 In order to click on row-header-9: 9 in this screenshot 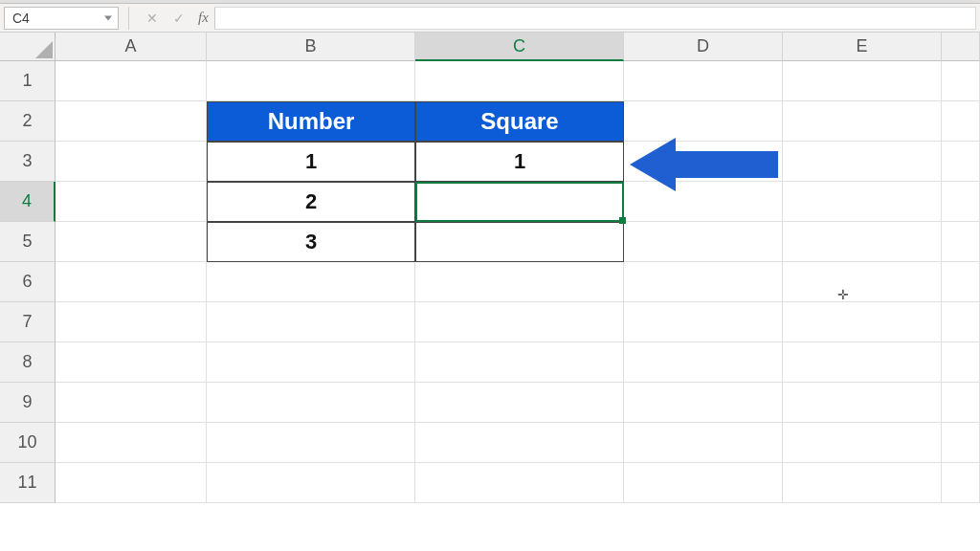, I will do `click(28, 403)`.